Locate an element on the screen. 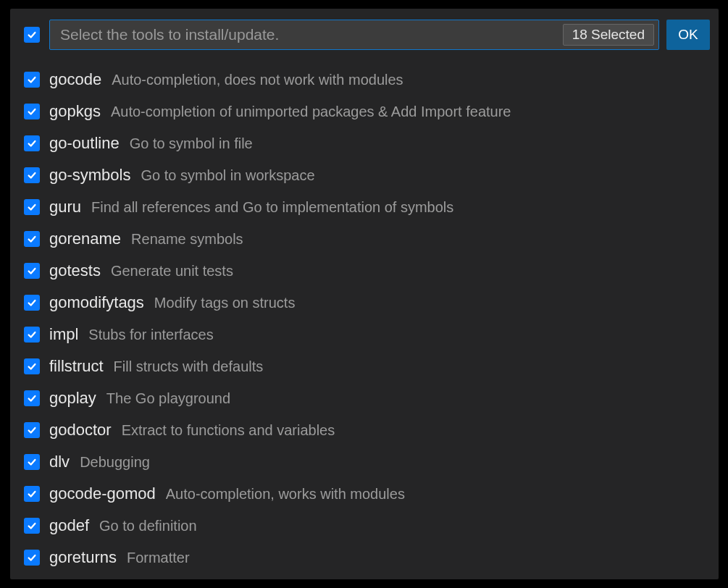 This screenshot has width=728, height=588. tool-row: go-symbolsGo to symbol in workspace is located at coordinates (364, 175).